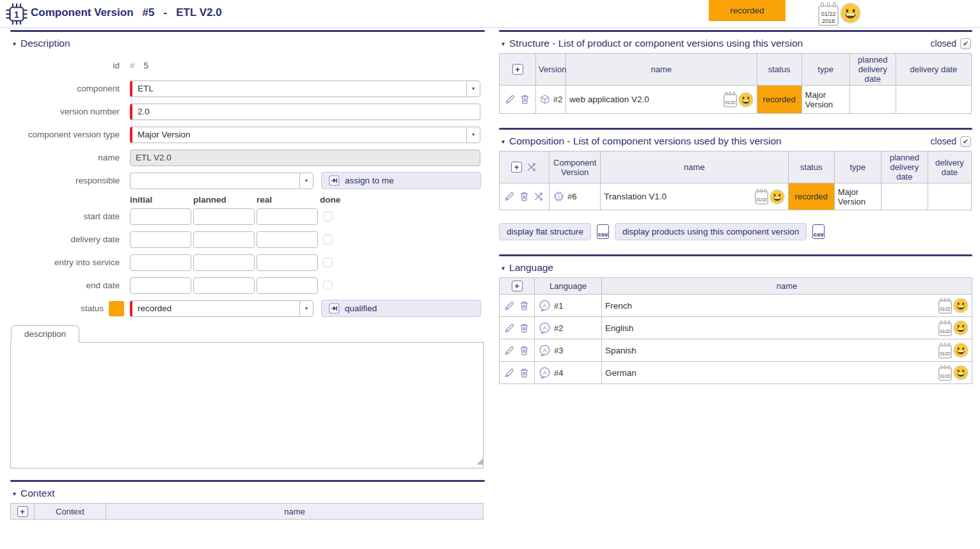 This screenshot has height=549, width=980. Describe the element at coordinates (695, 167) in the screenshot. I see `name-column-header: name` at that location.